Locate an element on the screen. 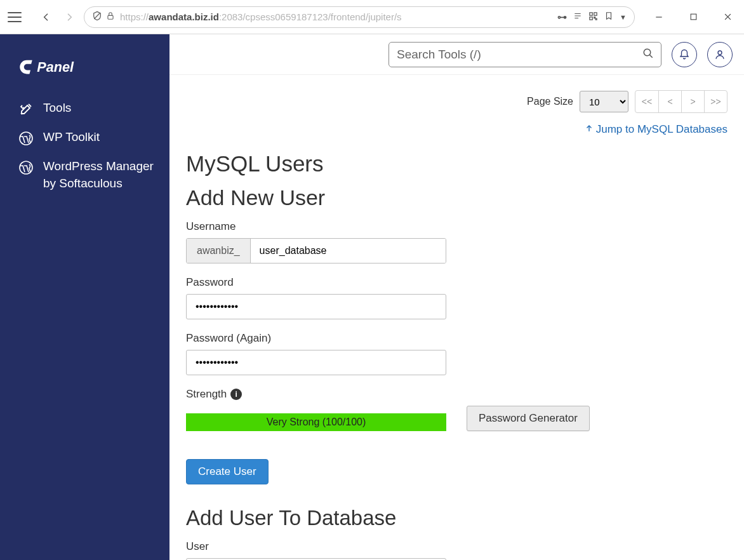  pager-buttons: << < > >> is located at coordinates (681, 102).